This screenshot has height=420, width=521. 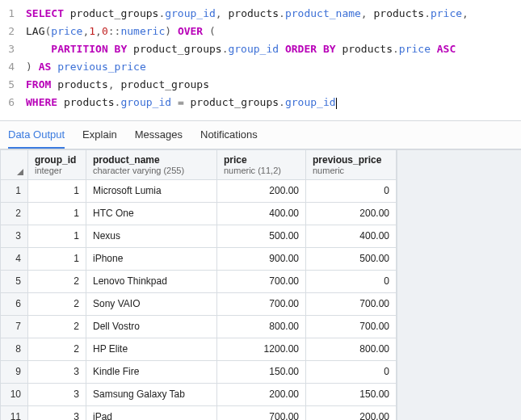 I want to click on line-code: ) AS previous_price, so click(x=273, y=67).